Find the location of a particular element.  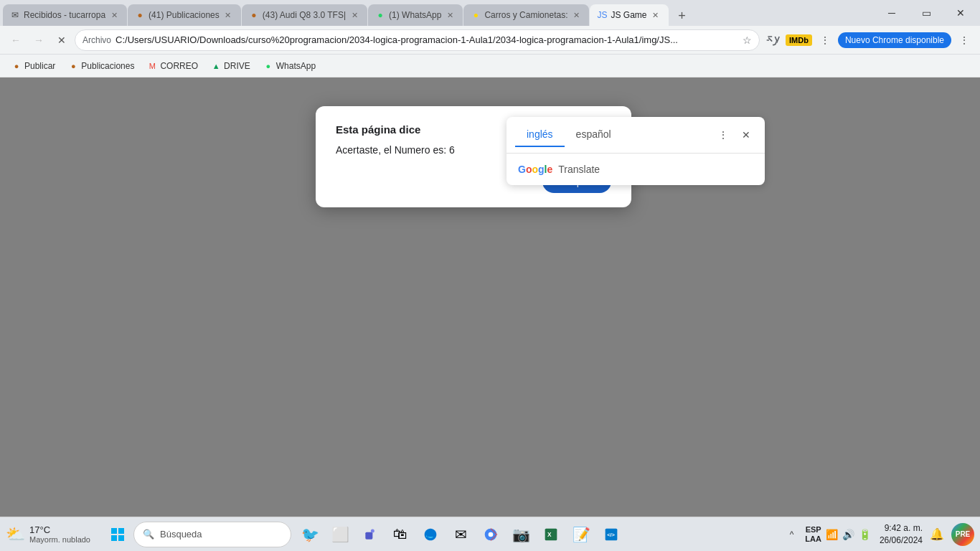

new-tab-button: + is located at coordinates (682, 16).